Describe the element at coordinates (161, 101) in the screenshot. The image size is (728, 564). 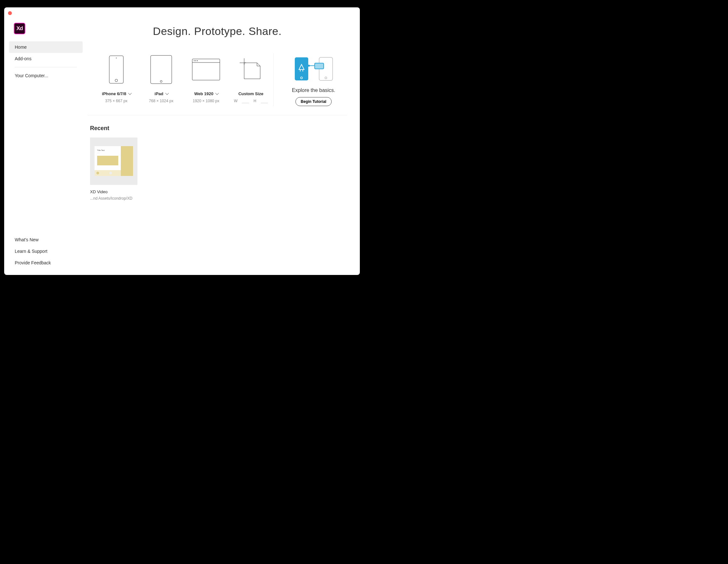
I see `template-dimensions: 768 × 1024 px` at that location.